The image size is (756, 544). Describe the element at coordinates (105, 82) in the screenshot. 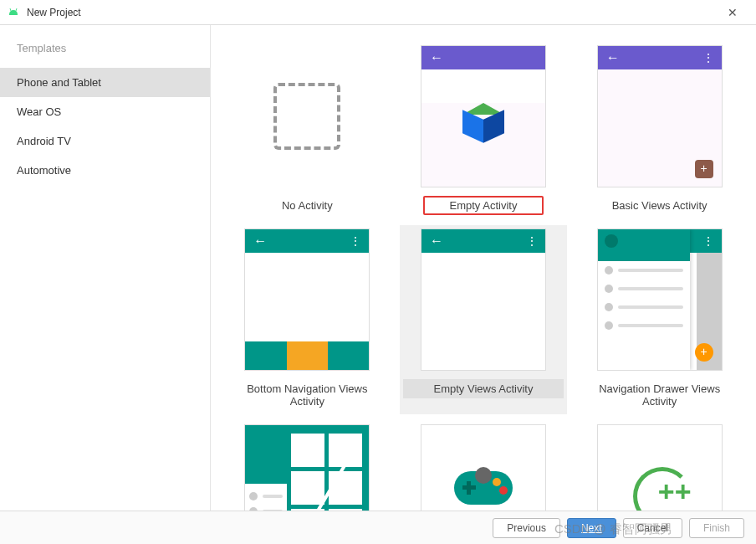

I see `sidebar-item-phone-tablet: Phone and Tablet` at that location.